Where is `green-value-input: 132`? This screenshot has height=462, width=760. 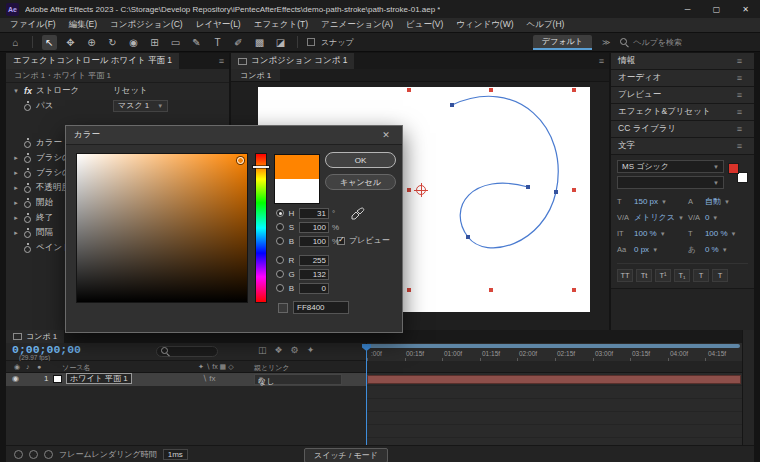 green-value-input: 132 is located at coordinates (314, 274).